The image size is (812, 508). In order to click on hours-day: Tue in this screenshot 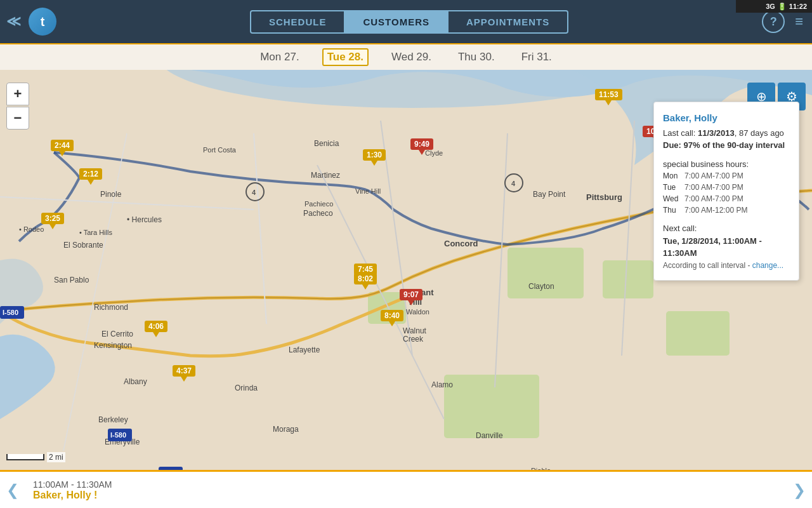, I will do `click(672, 187)`.